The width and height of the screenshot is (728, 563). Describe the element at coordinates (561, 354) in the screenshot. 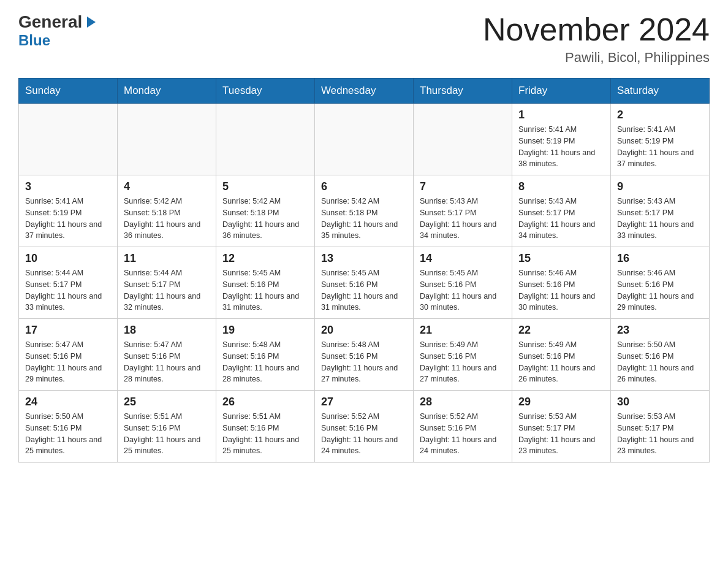

I see `table-row: 22Sunrise: 5:49 AM Sunset: 5:16 PM Dayli…` at that location.